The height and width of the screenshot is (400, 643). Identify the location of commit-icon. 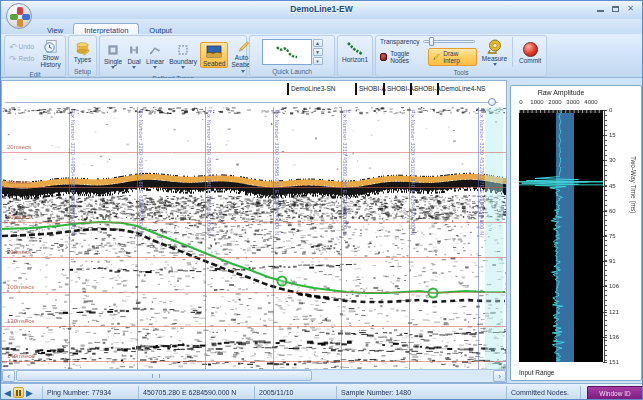
(530, 50).